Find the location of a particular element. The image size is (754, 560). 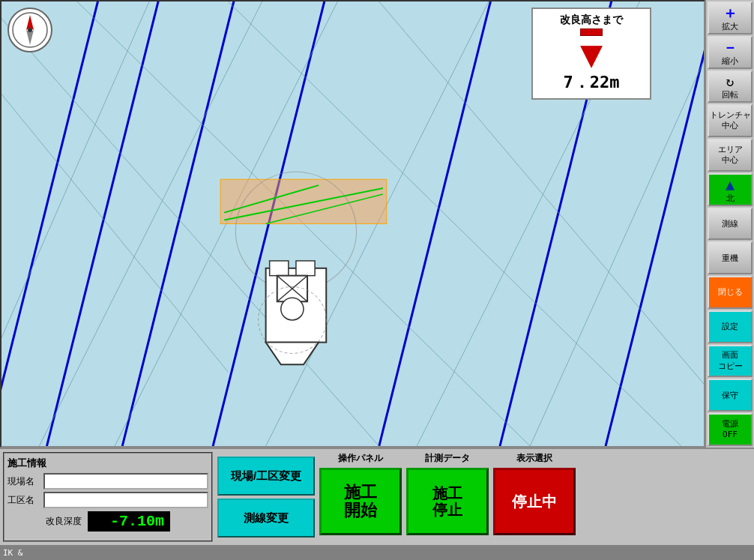

status-text: IK & is located at coordinates (13, 553).